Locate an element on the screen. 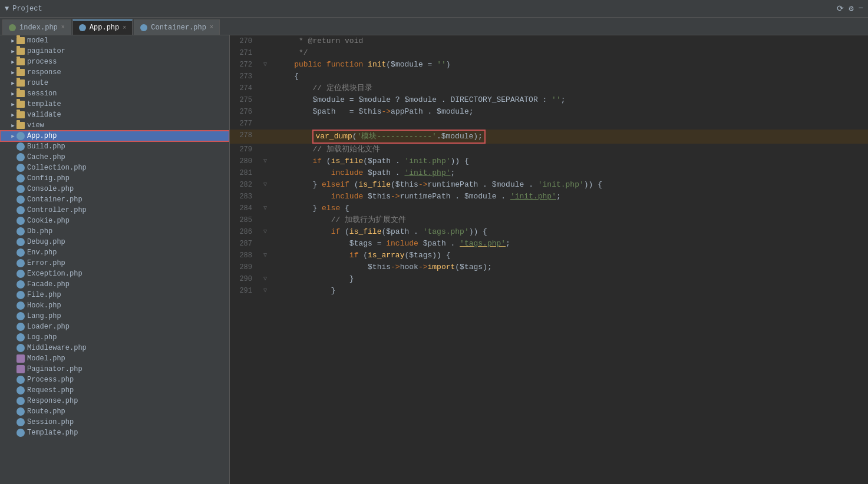 Image resolution: width=868 pixels, height=484 pixels. php-icon-console is located at coordinates (21, 189).